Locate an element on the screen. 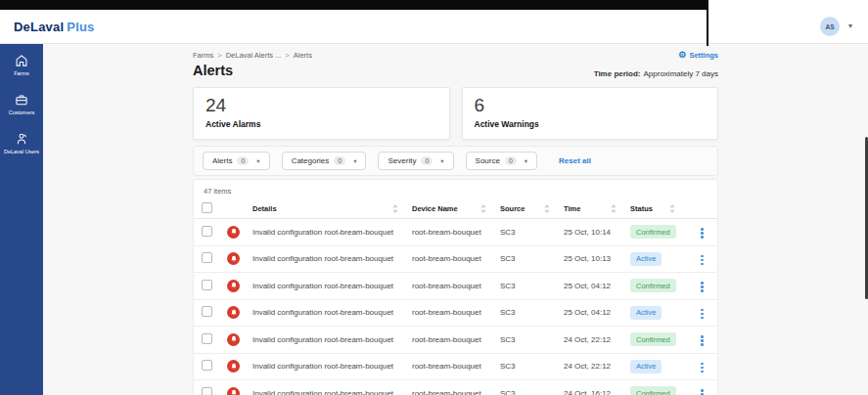  gear-icon: ⚙ is located at coordinates (682, 55).